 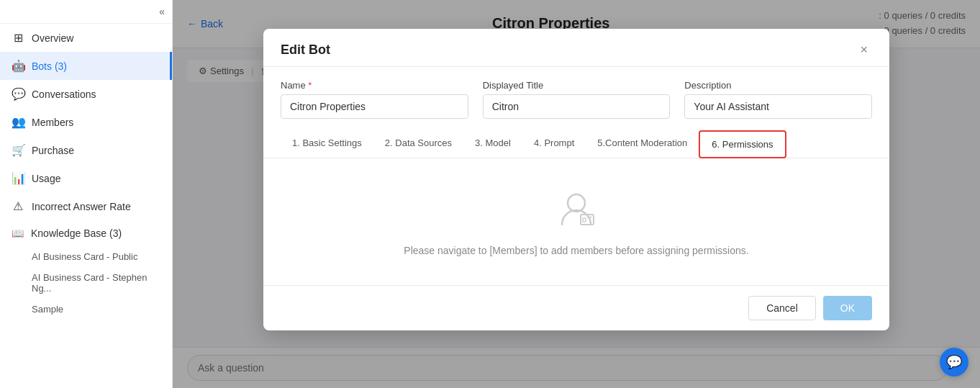 I want to click on name-label: Name *, so click(x=374, y=85).